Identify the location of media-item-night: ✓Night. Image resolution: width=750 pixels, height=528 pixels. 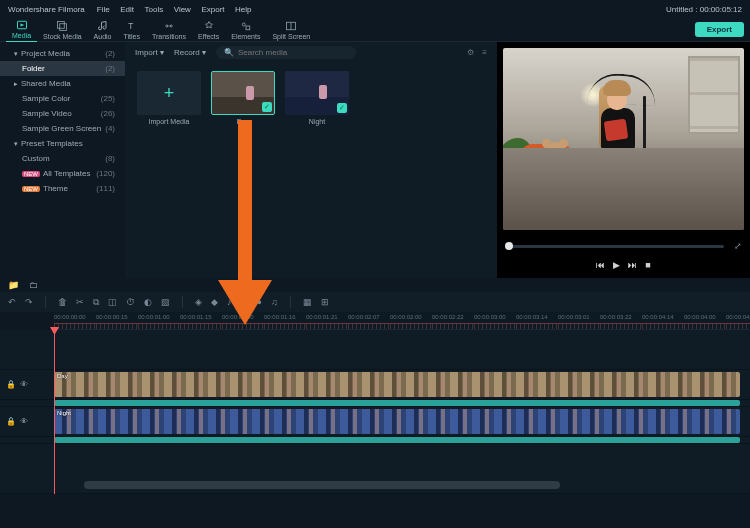
(317, 98).